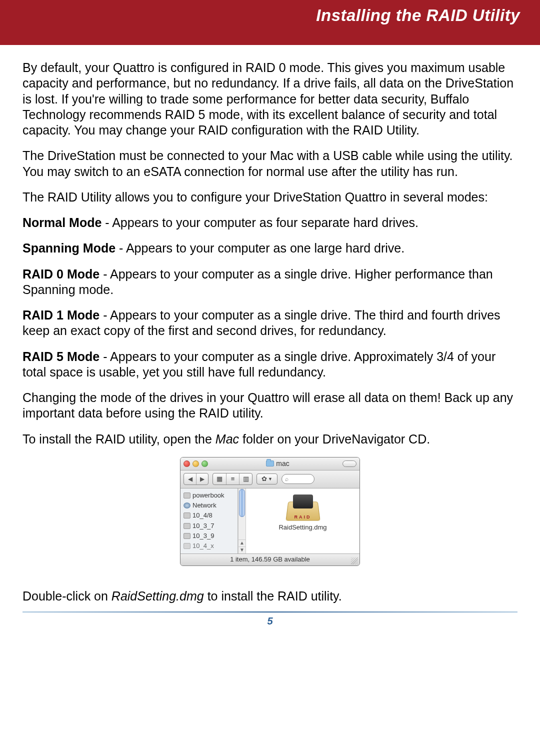  Describe the element at coordinates (242, 550) in the screenshot. I see `scroll-down-icon: ▼` at that location.